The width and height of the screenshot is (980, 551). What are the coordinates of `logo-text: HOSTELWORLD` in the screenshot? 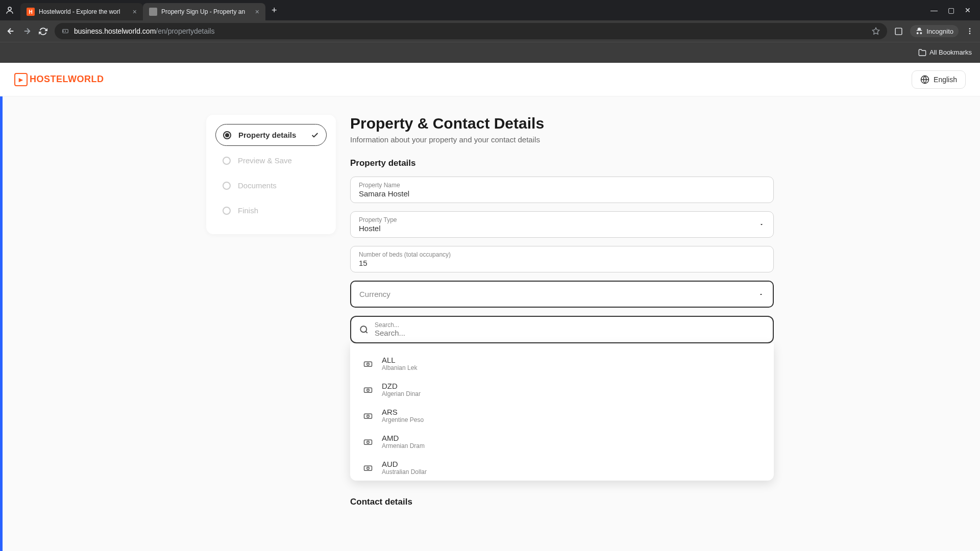 It's located at (67, 80).